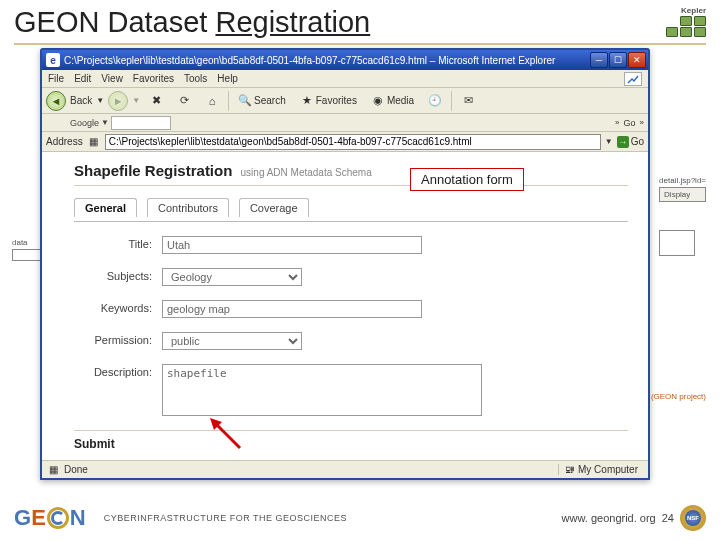 Image resolution: width=720 pixels, height=540 pixels. Describe the element at coordinates (292, 309) in the screenshot. I see `keywords-input` at that location.